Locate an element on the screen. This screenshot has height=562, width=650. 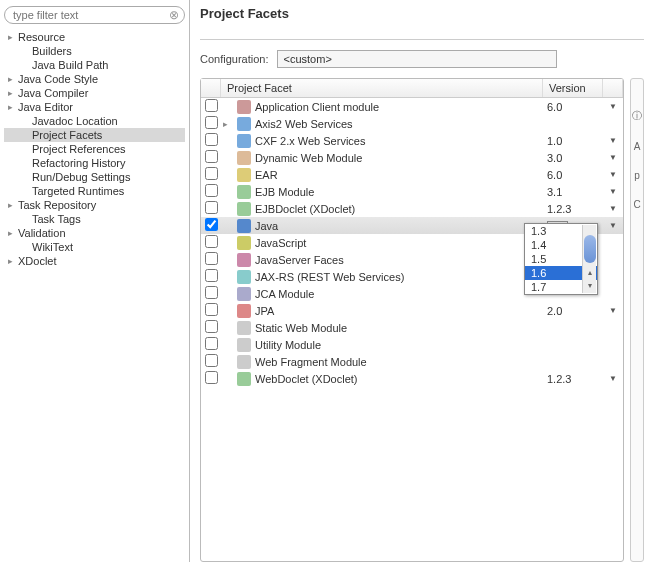
table-row: CXF 2.x Web Services1.0▼ is located at coordinates (412, 140).